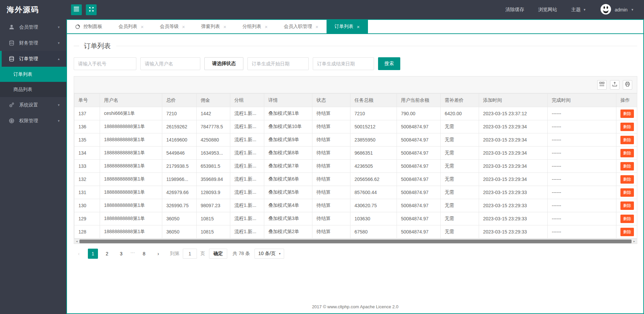 This screenshot has height=314, width=644. Describe the element at coordinates (331, 100) in the screenshot. I see `col-status: 状态` at that location.